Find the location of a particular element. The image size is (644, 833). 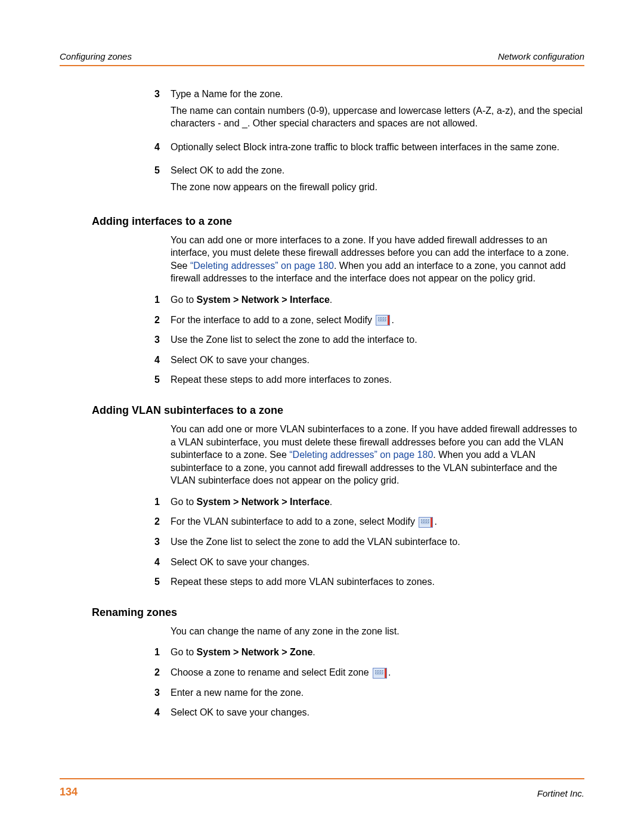

step-text: For the VLAN subinterface to add to a zo… is located at coordinates (377, 522).